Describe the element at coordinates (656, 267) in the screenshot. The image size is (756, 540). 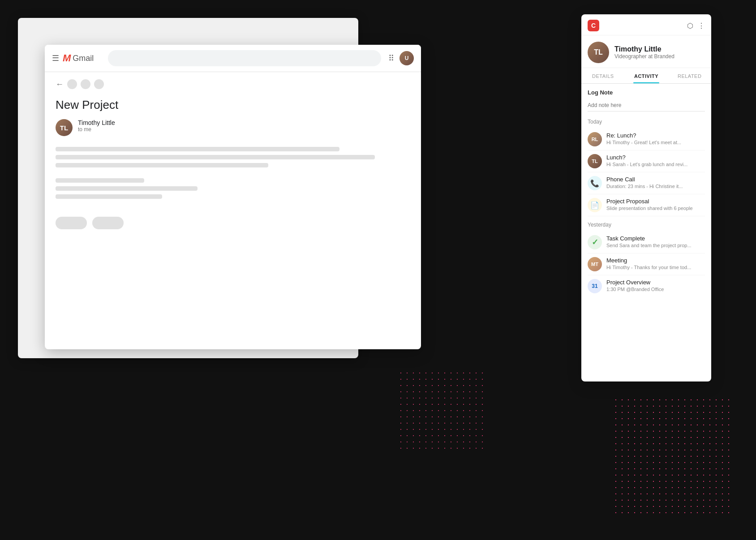
I see `activity-sub-meeting: Hi Timothy - Thanks for your time tod...` at that location.